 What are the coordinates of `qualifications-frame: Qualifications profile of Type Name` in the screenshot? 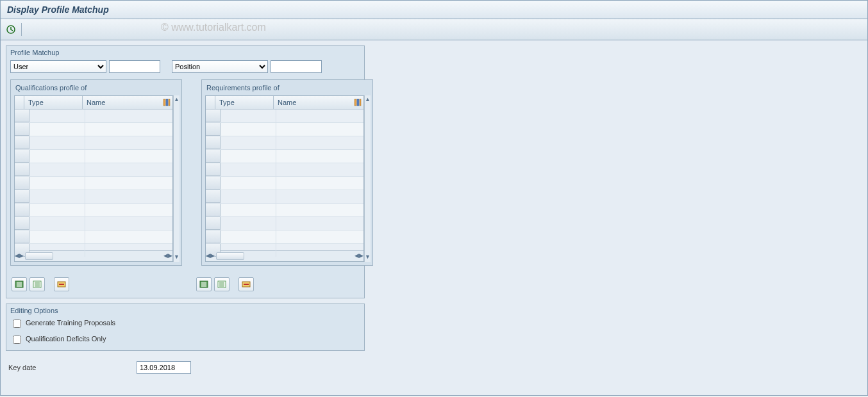 It's located at (96, 173).